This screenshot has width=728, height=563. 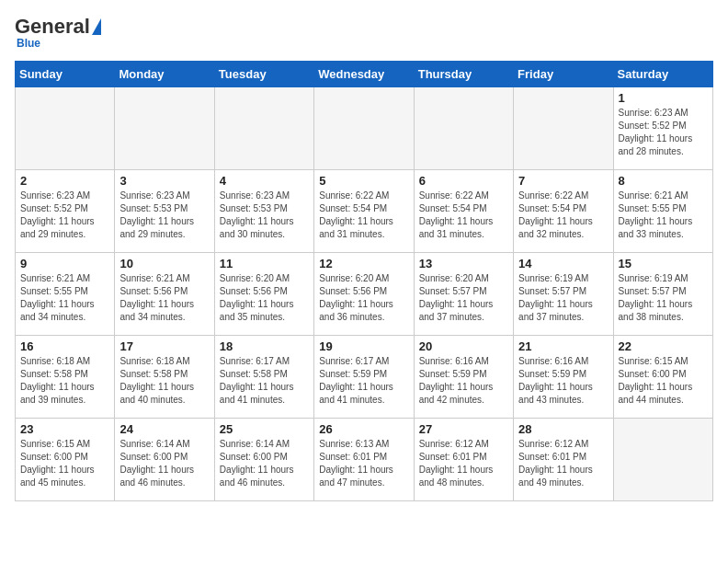 What do you see at coordinates (164, 263) in the screenshot?
I see `day-number: 10` at bounding box center [164, 263].